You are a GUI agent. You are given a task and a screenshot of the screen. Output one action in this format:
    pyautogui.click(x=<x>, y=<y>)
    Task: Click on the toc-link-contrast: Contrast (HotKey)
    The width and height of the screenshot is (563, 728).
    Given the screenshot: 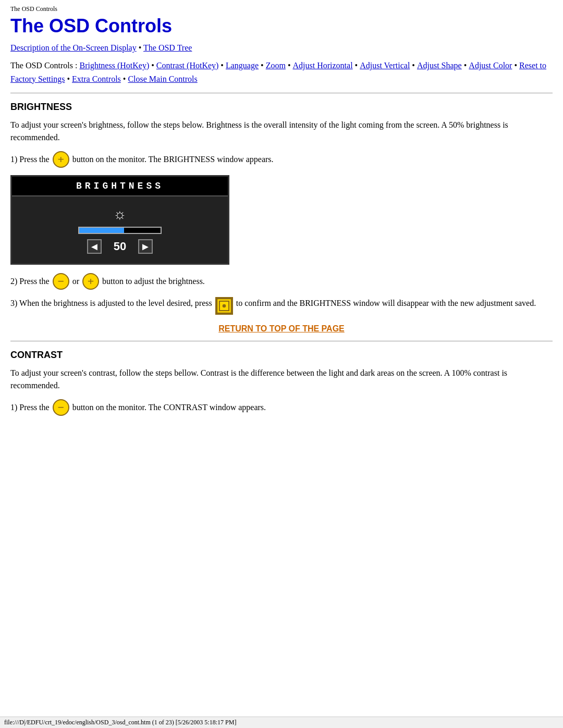 What is the action you would take?
    pyautogui.click(x=188, y=66)
    